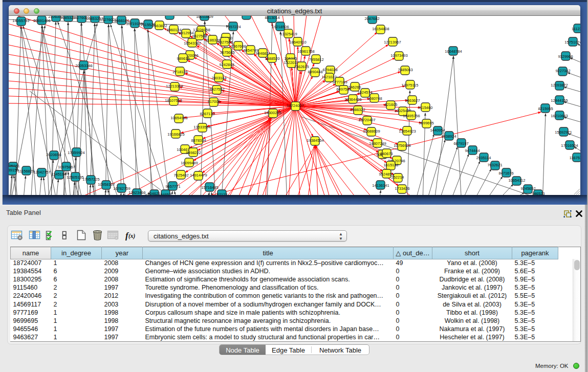 The height and width of the screenshot is (372, 588). I want to click on svg-text: 989615, so click(183, 58).